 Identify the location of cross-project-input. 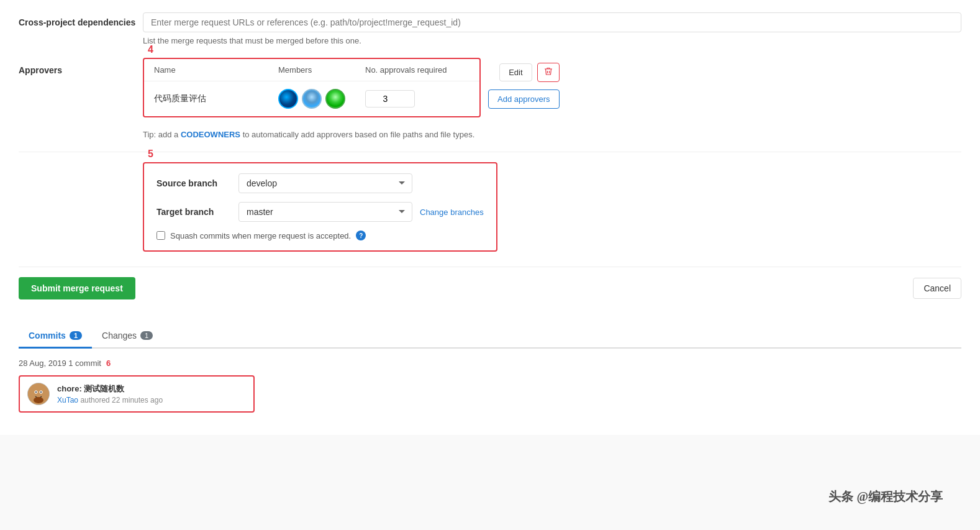
(552, 22).